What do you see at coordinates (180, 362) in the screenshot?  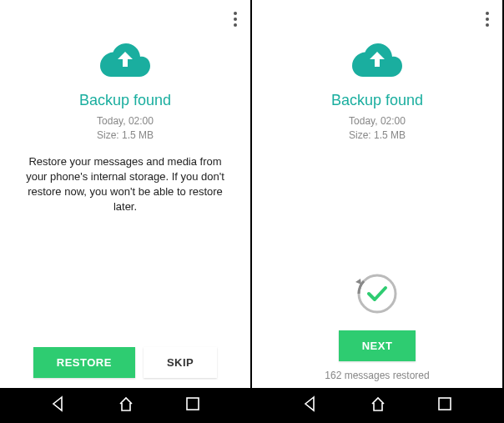 I see `skip-button: SKIP` at bounding box center [180, 362].